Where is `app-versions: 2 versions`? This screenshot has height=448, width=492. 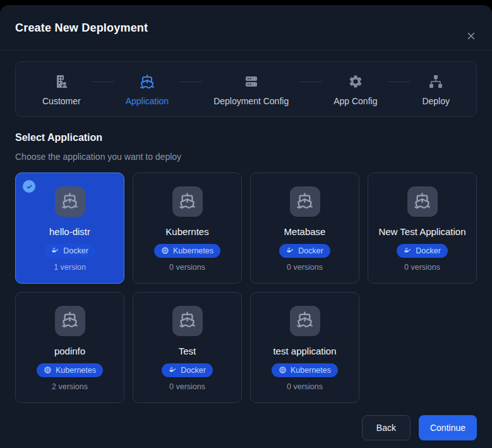
app-versions: 2 versions is located at coordinates (69, 387).